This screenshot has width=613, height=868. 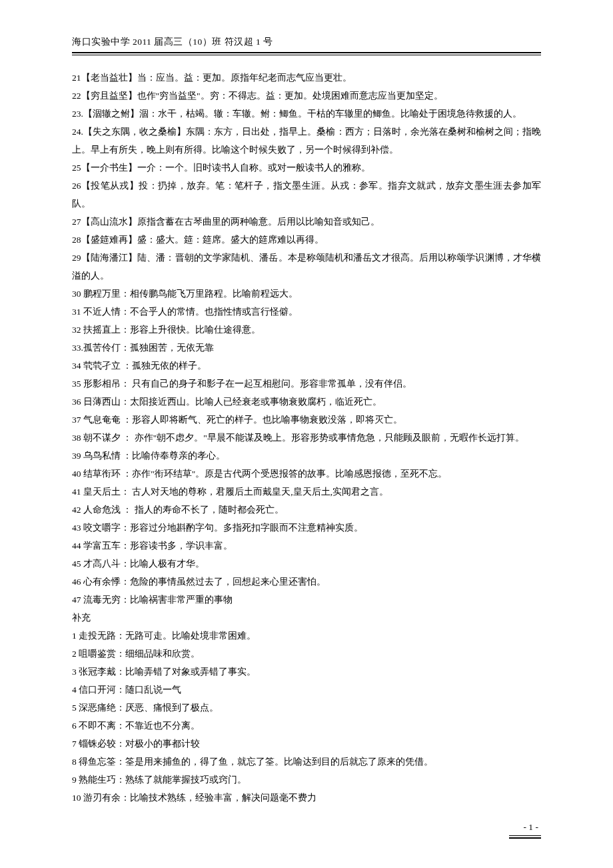 I want to click on supplement-entry: 10 游刃有余：比喻技术熟练，经验丰富，解决问题毫不费力, so click(x=306, y=797).